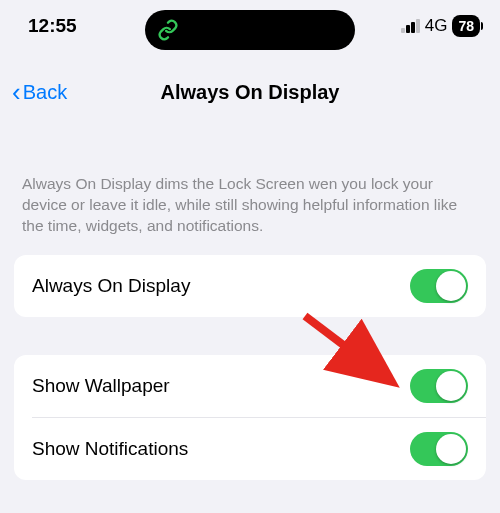 This screenshot has width=500, height=513. Describe the element at coordinates (439, 386) in the screenshot. I see `toggle-show-wallpaper` at that location.